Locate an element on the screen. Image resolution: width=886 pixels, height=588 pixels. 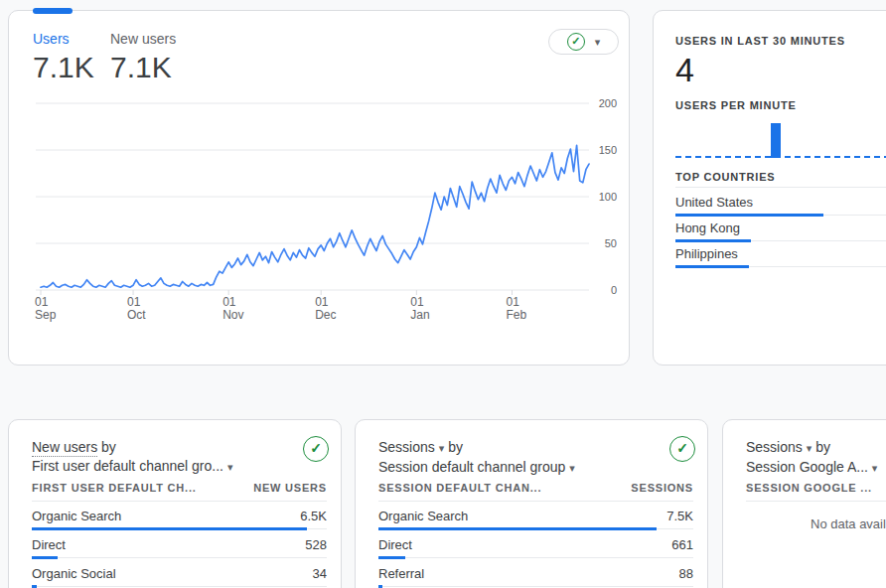
row-value: 6.5K is located at coordinates (314, 516).